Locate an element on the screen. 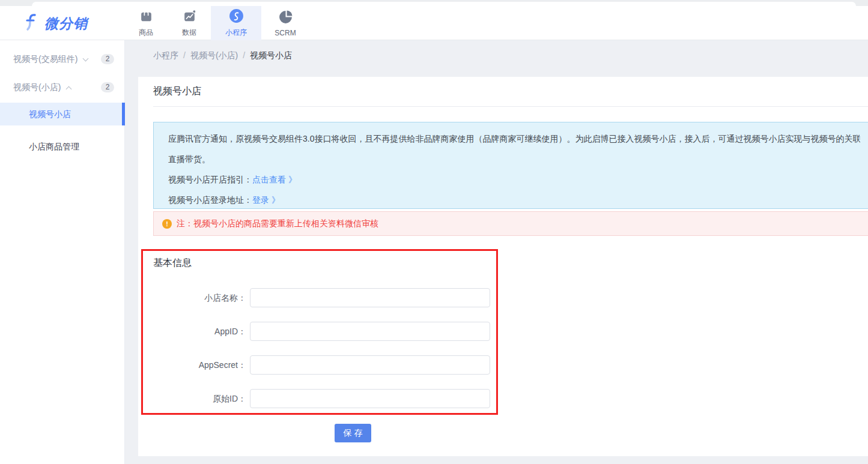  nav-item-scrm: SCRM is located at coordinates (285, 23).